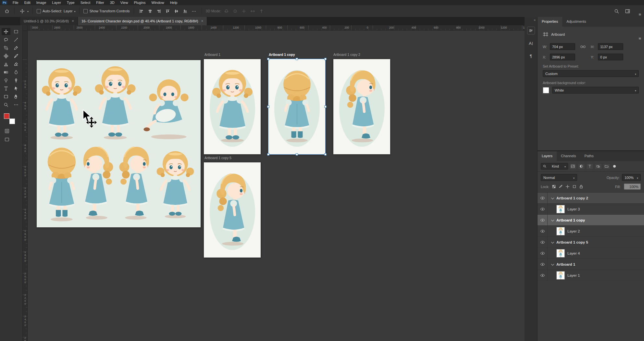 This screenshot has width=644, height=341. I want to click on home-icon, so click(7, 11).